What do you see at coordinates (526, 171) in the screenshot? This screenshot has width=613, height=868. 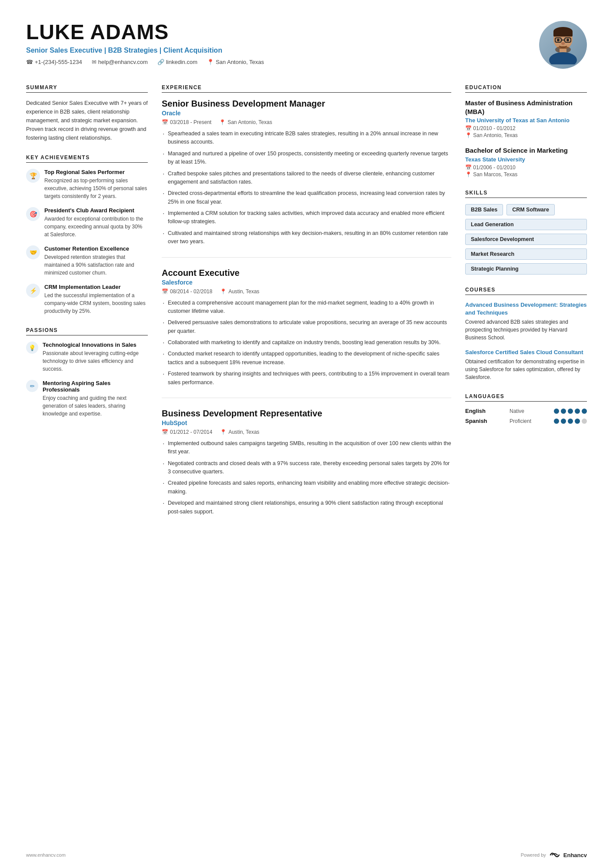 I see `edu-2-meta: 📅 01/2006 - 01/2010 📍 San Marcos, Texas` at bounding box center [526, 171].